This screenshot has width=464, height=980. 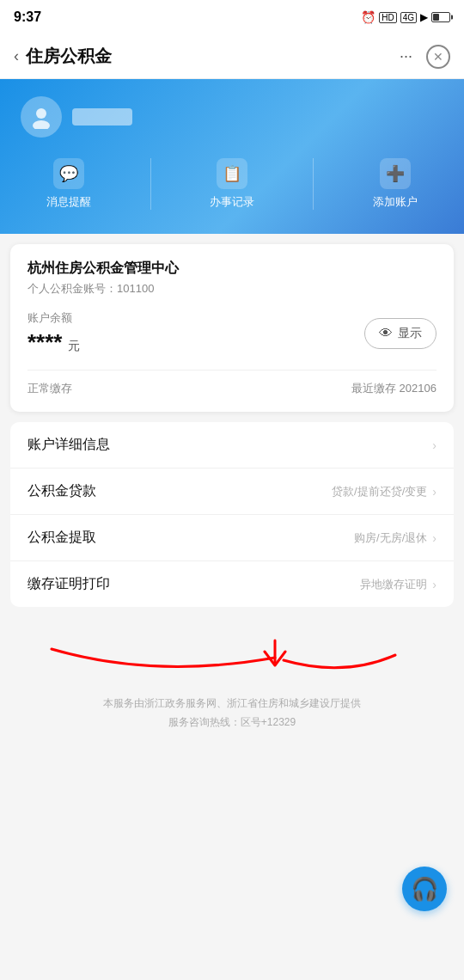 What do you see at coordinates (232, 268) in the screenshot?
I see `account-name: 杭州住房公积金管理中心` at bounding box center [232, 268].